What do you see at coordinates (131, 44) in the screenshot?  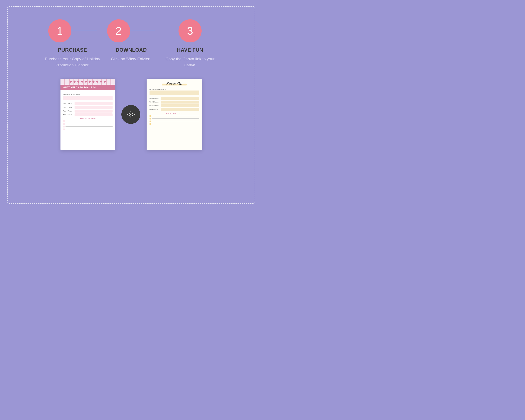 I see `steps-row: 1 PURCHASE Purchase Your Copy of Holiday…` at bounding box center [131, 44].